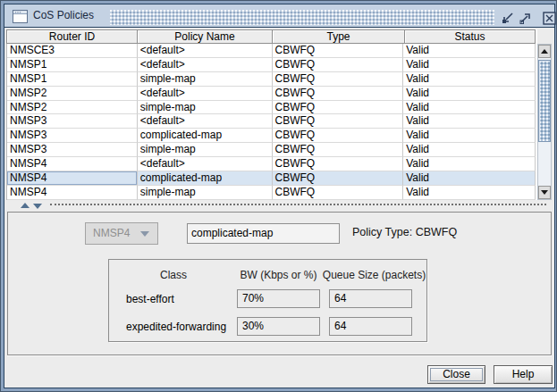 Image resolution: width=557 pixels, height=392 pixels. Describe the element at coordinates (544, 52) in the screenshot. I see `scroll-up-button` at that location.